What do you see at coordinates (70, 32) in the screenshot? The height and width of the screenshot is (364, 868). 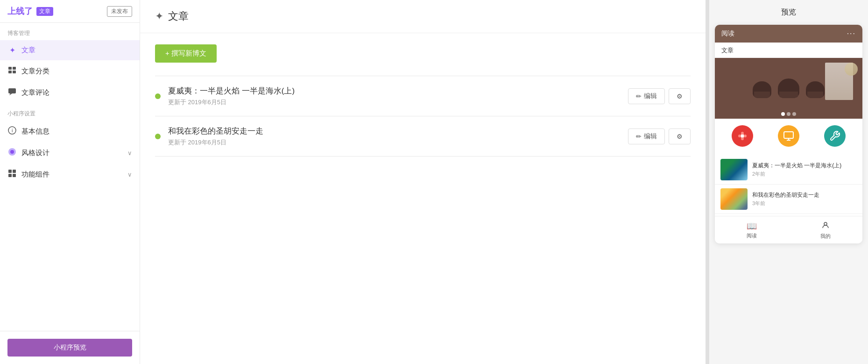 I see `section-blog-label: 博客管理` at bounding box center [70, 32].